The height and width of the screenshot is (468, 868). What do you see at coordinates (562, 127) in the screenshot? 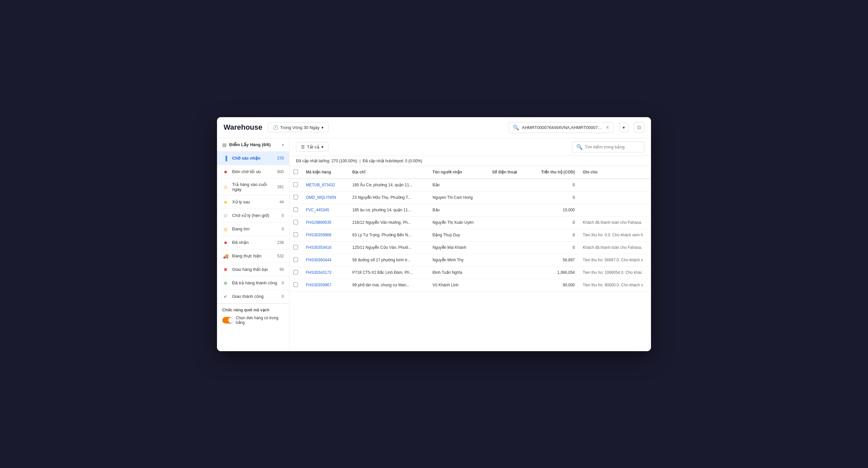
I see `header-search-input` at bounding box center [562, 127].